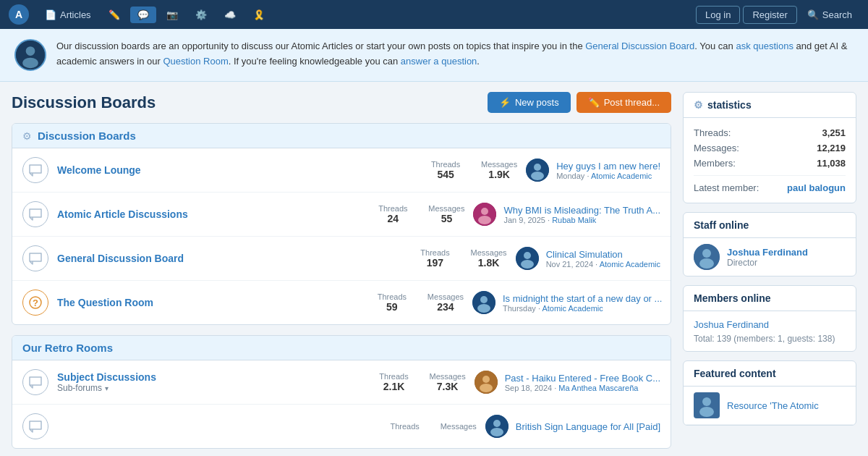 The height and width of the screenshot is (456, 868). I want to click on latest-author-welcome: Atomic Academic, so click(621, 176).